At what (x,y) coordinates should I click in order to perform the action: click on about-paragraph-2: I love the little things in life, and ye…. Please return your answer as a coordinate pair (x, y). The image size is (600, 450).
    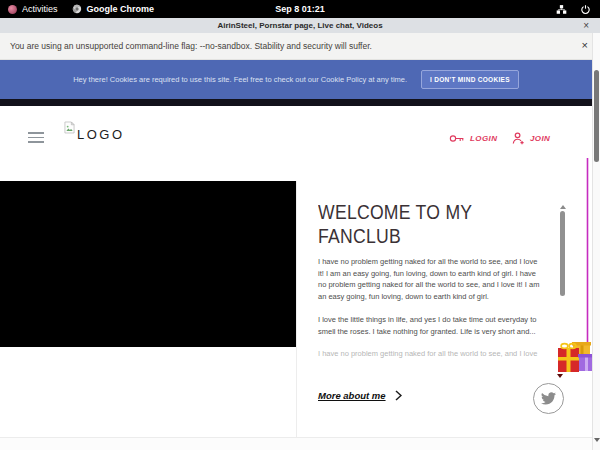
    Looking at the image, I should click on (432, 326).